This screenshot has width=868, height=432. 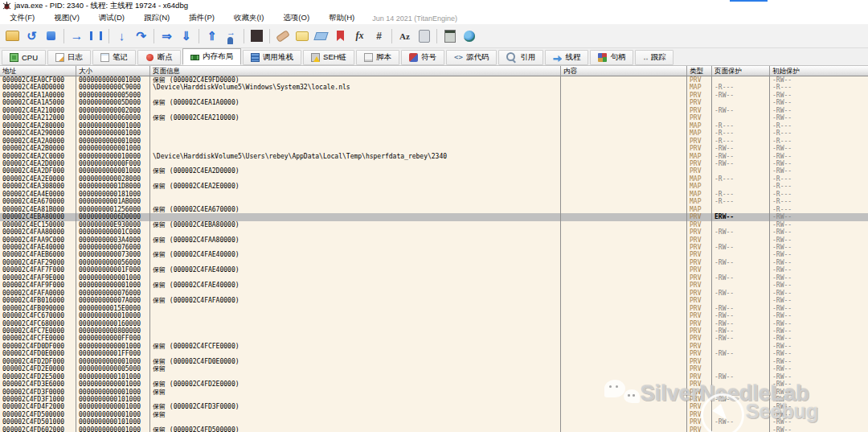 What do you see at coordinates (249, 18) in the screenshot?
I see `menu-item-6: 收藏夹(I)` at bounding box center [249, 18].